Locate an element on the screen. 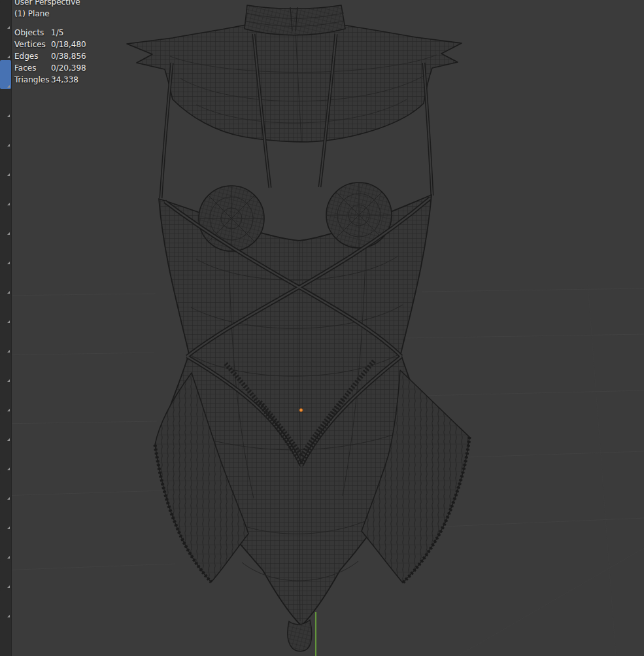 The image size is (644, 656). stat-row: Vertices 0/18,480 is located at coordinates (50, 44).